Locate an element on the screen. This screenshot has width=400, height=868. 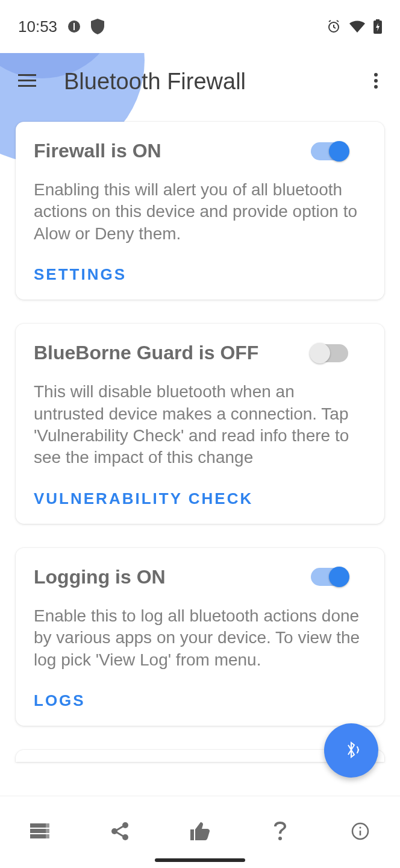
alarm-icon is located at coordinates (334, 27).